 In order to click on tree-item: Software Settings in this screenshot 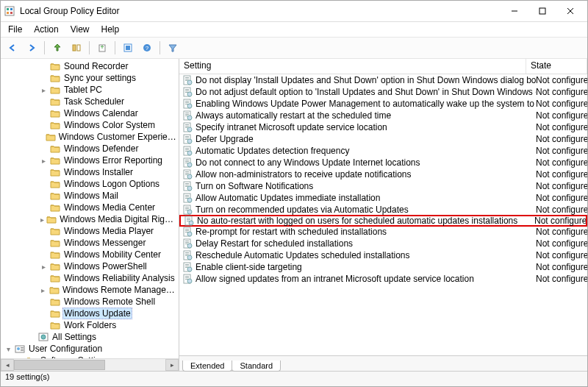, I will do `click(90, 356)`.